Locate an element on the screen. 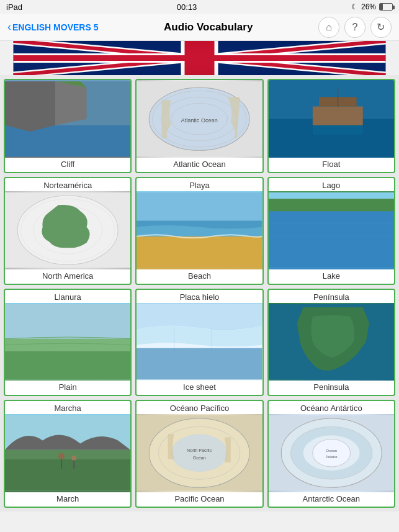 The image size is (399, 532). card-label-top-march: Marcha is located at coordinates (68, 407).